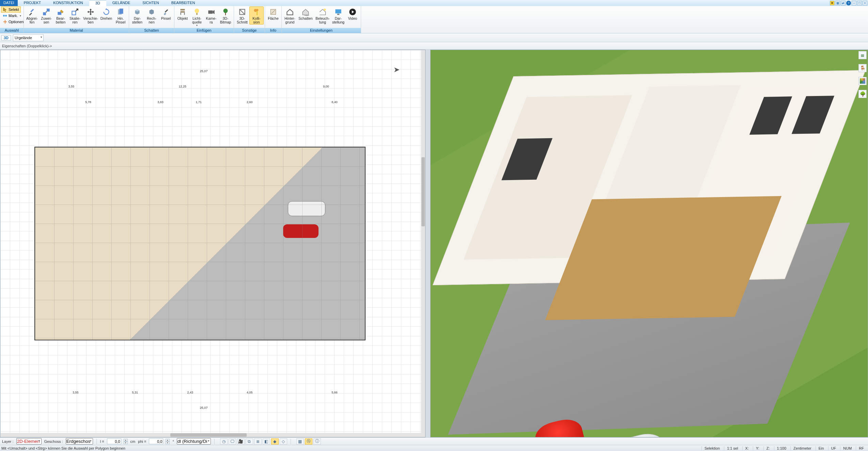  What do you see at coordinates (252, 448) in the screenshot?
I see `status-hint: Mit <Umschalt> und <Strg> können Sie die…` at bounding box center [252, 448].